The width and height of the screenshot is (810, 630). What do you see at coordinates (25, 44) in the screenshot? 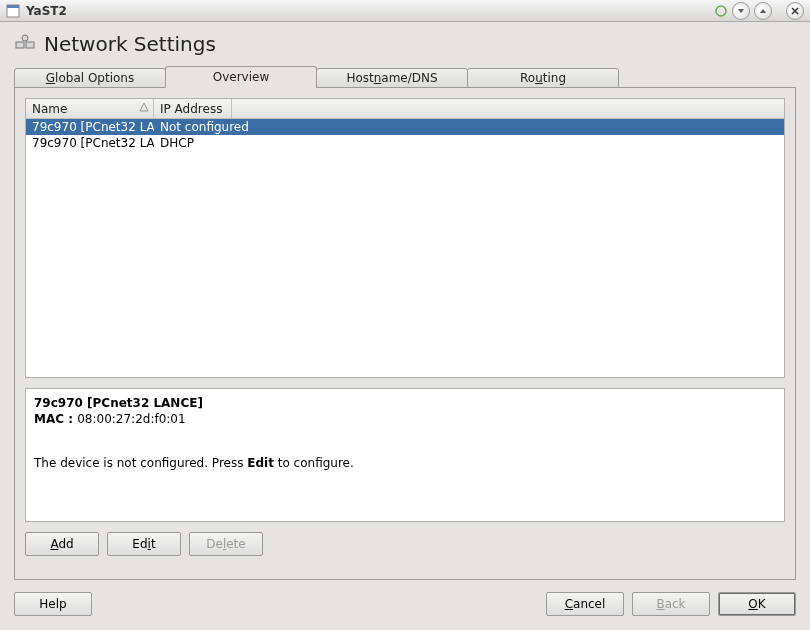
I see `network-settings-icon` at bounding box center [25, 44].